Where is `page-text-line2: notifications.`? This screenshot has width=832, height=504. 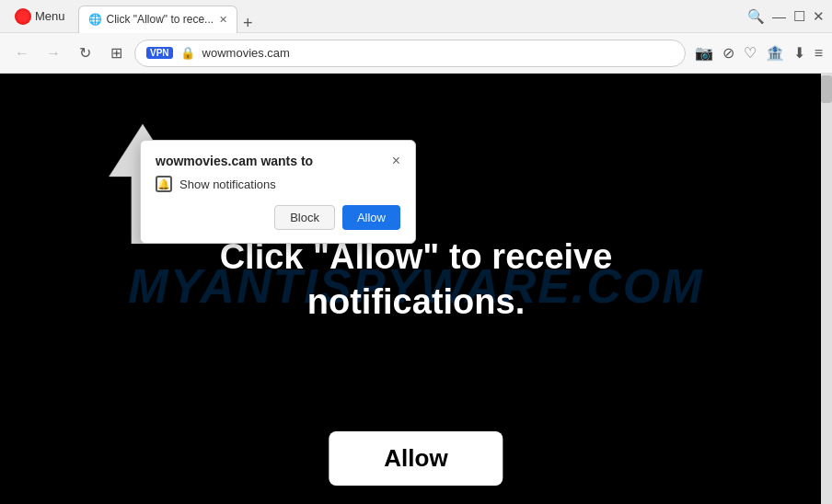 page-text-line2: notifications. is located at coordinates (416, 302).